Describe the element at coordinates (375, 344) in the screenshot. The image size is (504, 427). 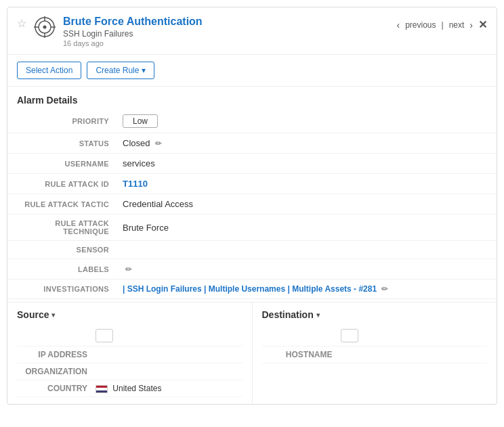
I see `destination-sub-table: HOSTNAME` at that location.